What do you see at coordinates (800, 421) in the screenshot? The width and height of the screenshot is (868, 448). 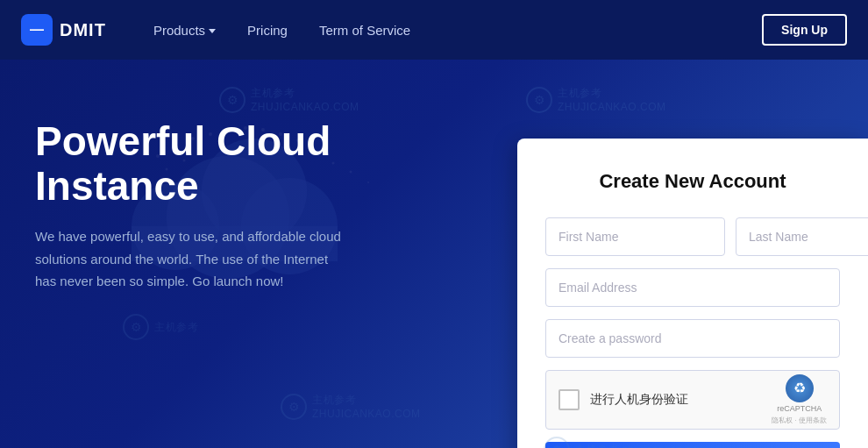 I see `recaptcha-sub-text: 隐私权 · 使用条款` at bounding box center [800, 421].